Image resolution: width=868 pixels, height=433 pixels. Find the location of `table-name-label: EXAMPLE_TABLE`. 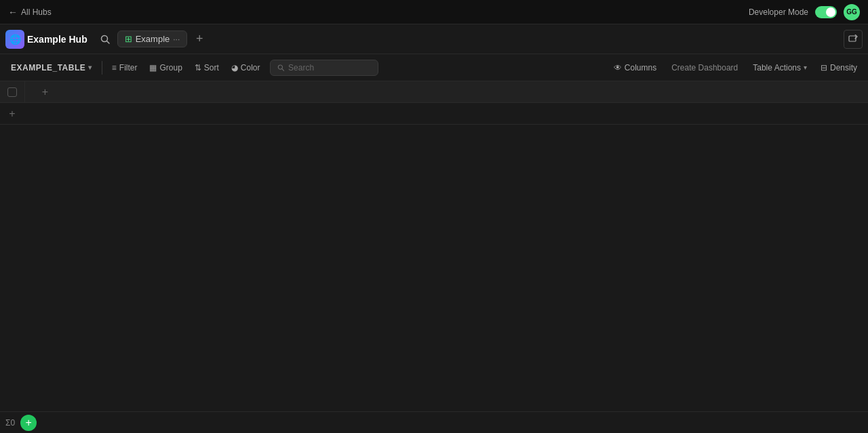

table-name-label: EXAMPLE_TABLE is located at coordinates (48, 68).